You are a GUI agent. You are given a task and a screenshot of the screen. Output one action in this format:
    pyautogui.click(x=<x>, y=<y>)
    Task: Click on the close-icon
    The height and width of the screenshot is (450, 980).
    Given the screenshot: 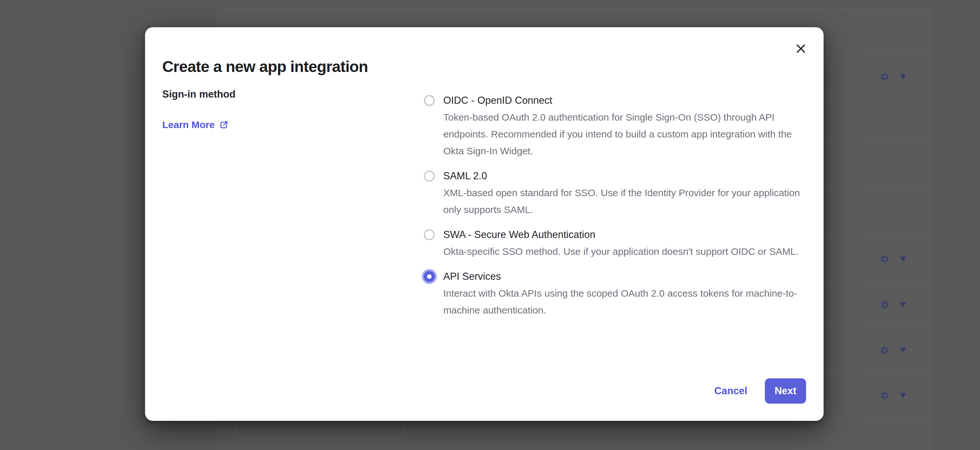 What is the action you would take?
    pyautogui.click(x=801, y=49)
    